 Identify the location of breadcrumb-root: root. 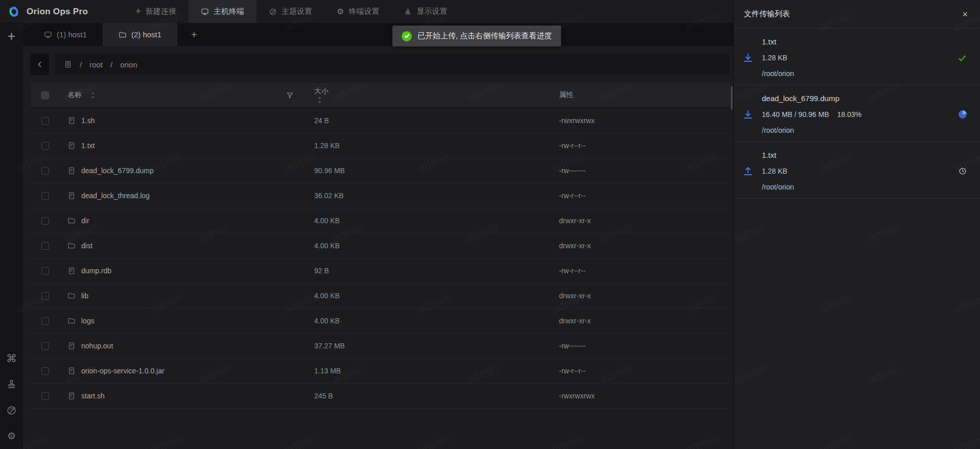
(96, 64).